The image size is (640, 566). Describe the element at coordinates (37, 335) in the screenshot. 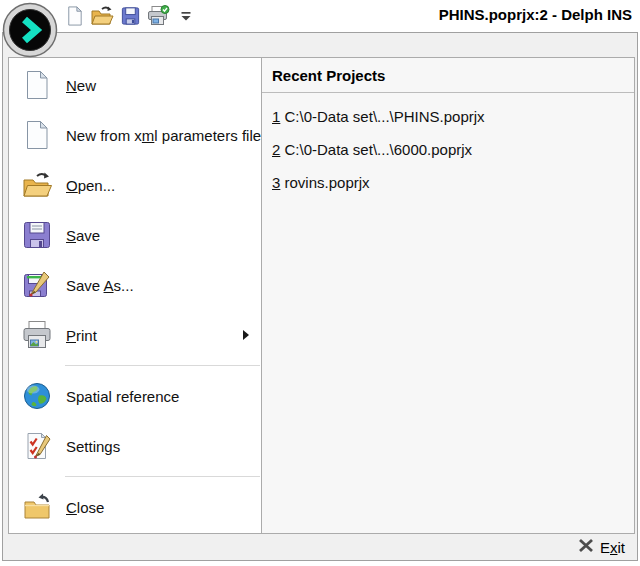

I see `printer-icon` at that location.